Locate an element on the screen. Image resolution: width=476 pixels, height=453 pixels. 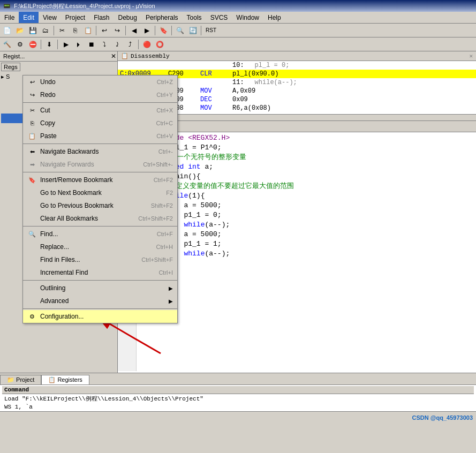
step-out-btn: ⤴ is located at coordinates (130, 44).